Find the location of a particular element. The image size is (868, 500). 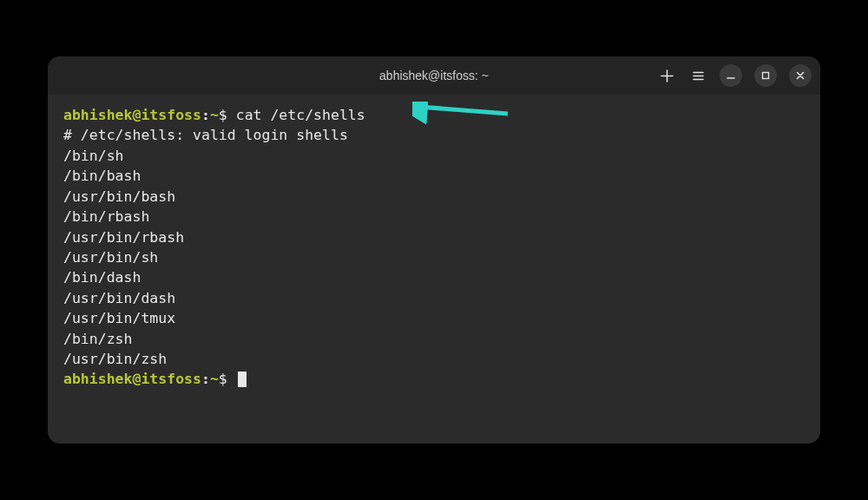

new-tab-button is located at coordinates (667, 76).